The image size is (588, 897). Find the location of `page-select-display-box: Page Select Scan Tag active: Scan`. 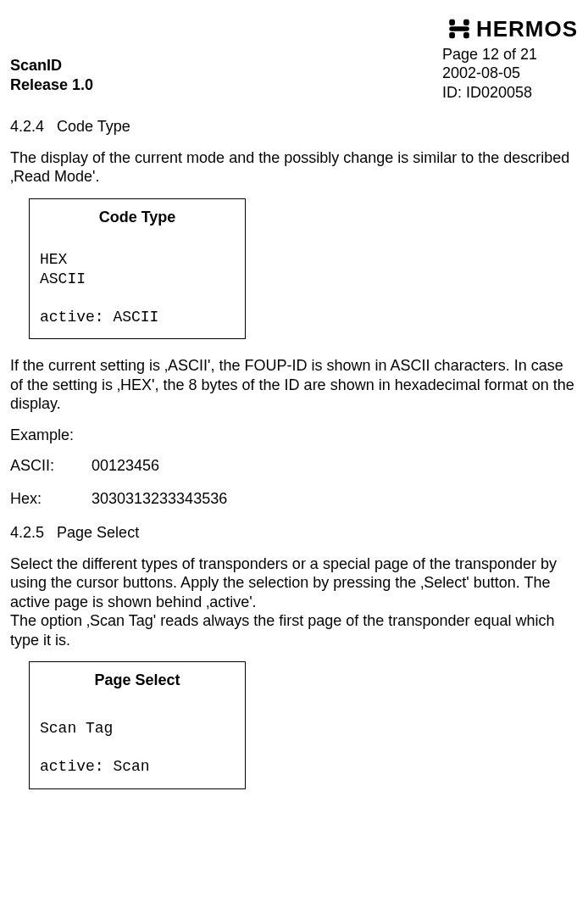

page-select-display-box: Page Select Scan Tag active: Scan is located at coordinates (137, 726).